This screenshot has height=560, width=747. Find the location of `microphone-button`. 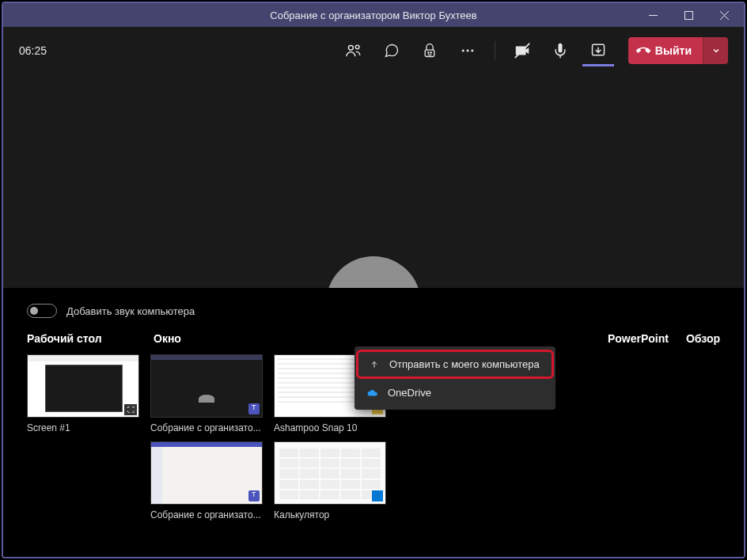

microphone-button is located at coordinates (560, 51).